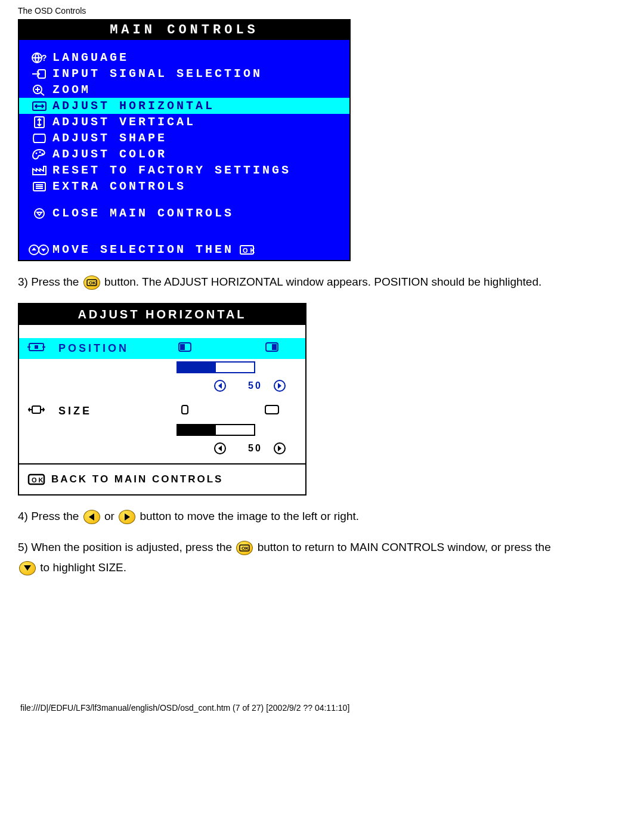 The height and width of the screenshot is (833, 644). I want to click on menu-item-adjust-shape: ADJUST SHAPE, so click(184, 138).